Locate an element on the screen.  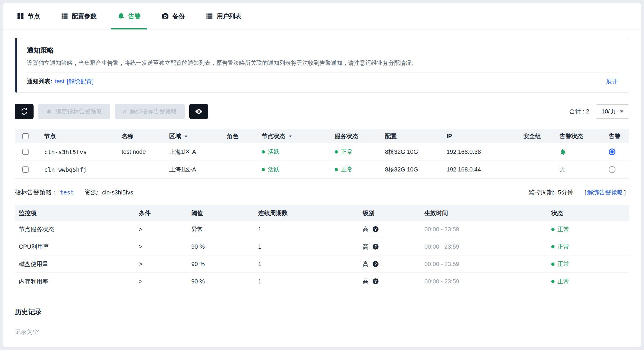
chevron-down-icon is located at coordinates (622, 111).